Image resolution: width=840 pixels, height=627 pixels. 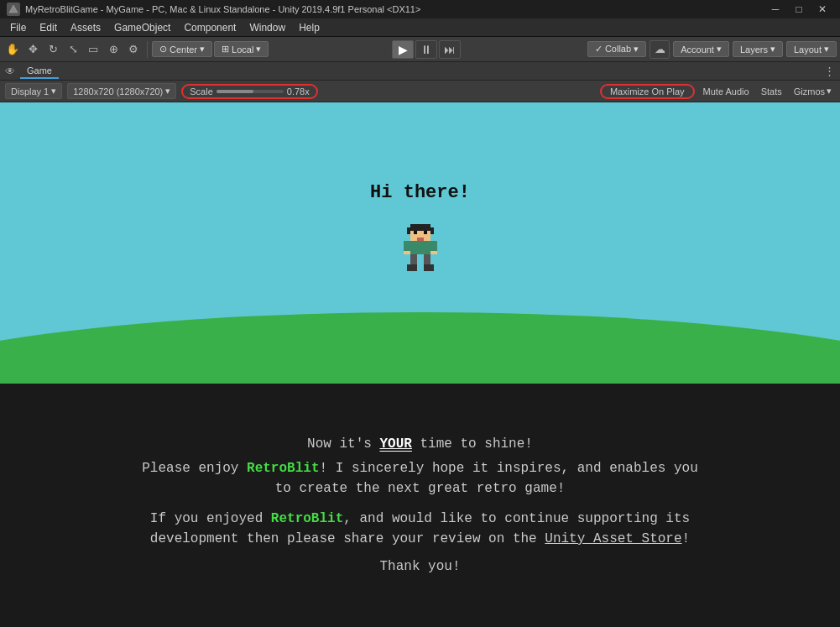 I want to click on account-label: Account, so click(x=697, y=50).